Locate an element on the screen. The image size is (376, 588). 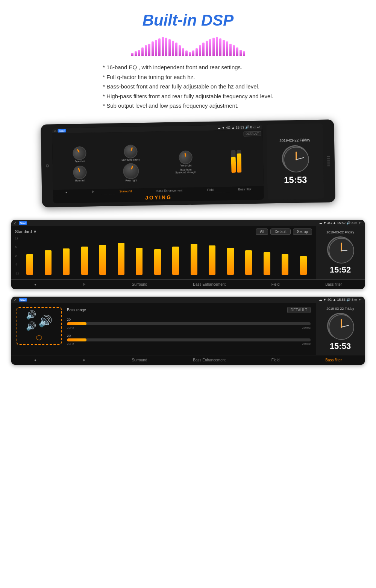
tab-field-1: Field is located at coordinates (211, 190).